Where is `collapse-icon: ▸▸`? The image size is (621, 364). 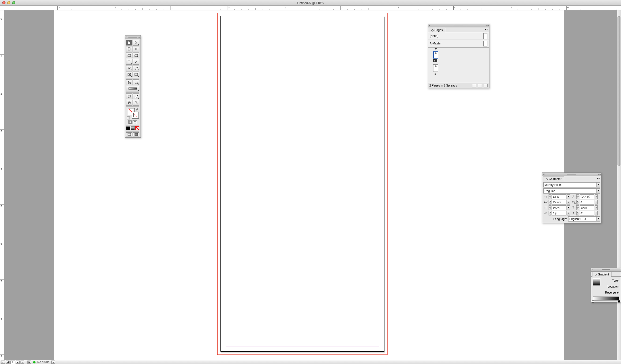 collapse-icon: ▸▸ is located at coordinates (139, 37).